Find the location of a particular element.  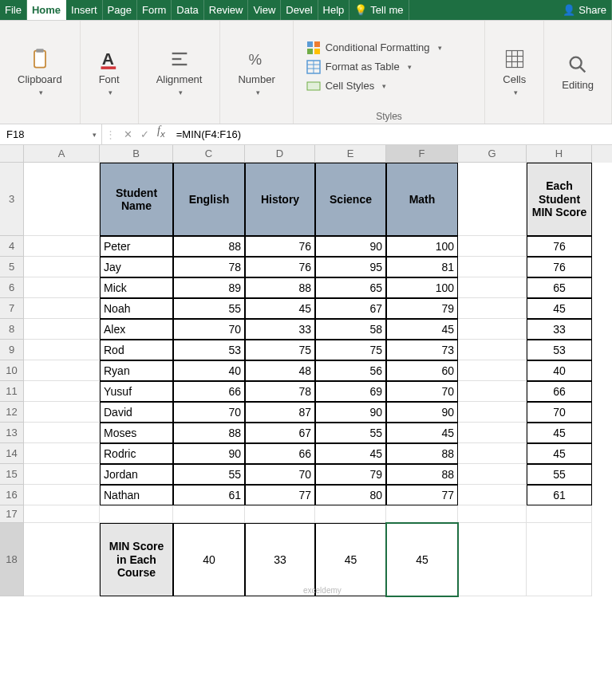

cell-name-9: Rod is located at coordinates (136, 350).